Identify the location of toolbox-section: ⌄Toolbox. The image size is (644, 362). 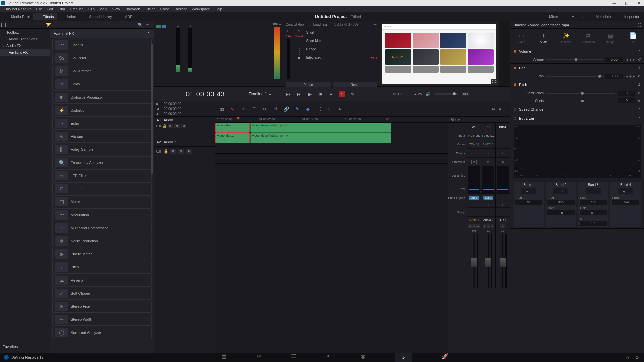
(25, 32).